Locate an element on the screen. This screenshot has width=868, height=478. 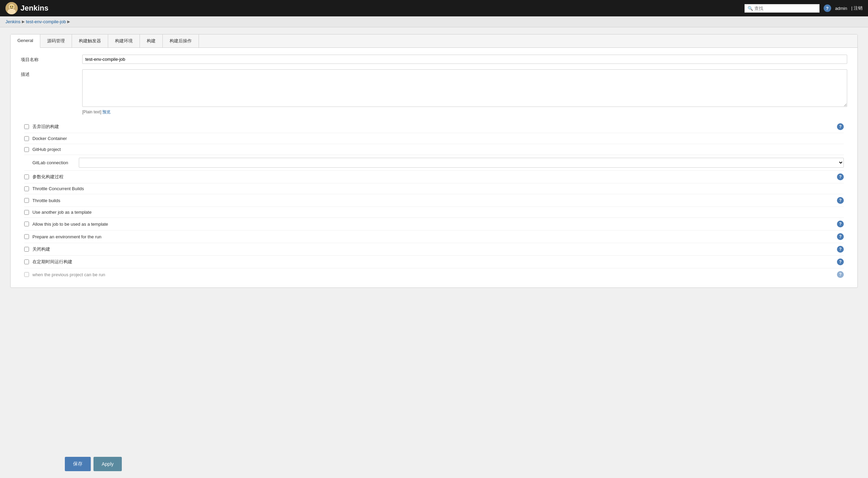
checkbox-row-github: GitHub project is located at coordinates (434, 150).